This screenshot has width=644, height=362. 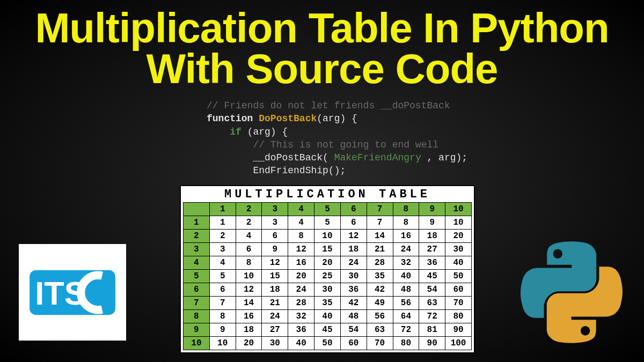 I want to click on table-cell: 81, so click(x=433, y=330).